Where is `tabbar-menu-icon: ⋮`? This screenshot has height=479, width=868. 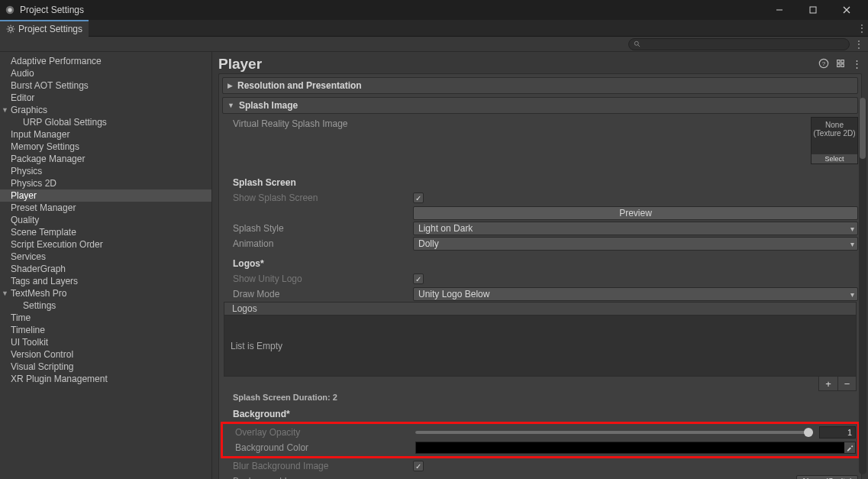
tabbar-menu-icon: ⋮ is located at coordinates (862, 28).